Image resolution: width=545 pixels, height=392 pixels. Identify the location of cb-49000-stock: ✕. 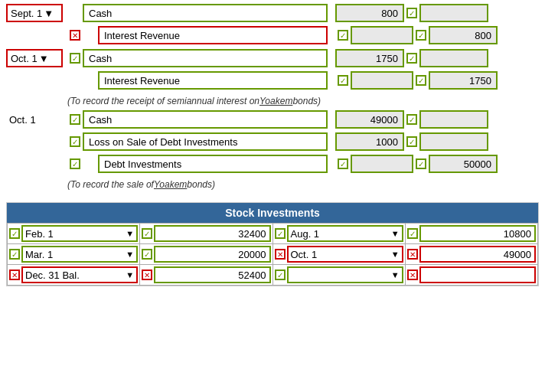
(413, 254).